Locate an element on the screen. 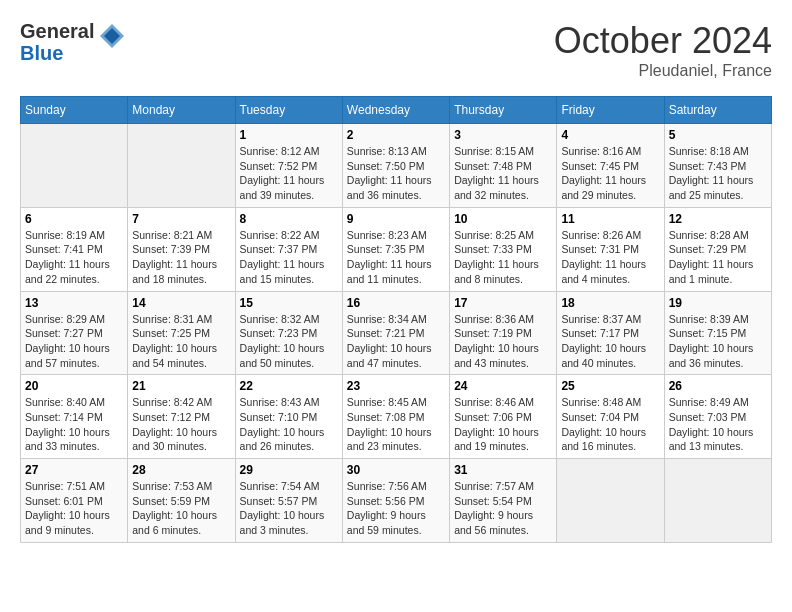 The width and height of the screenshot is (792, 612). calendar-week-row: 13Sunrise: 8:29 AM Sunset: 7:27 PM Dayli… is located at coordinates (396, 333).